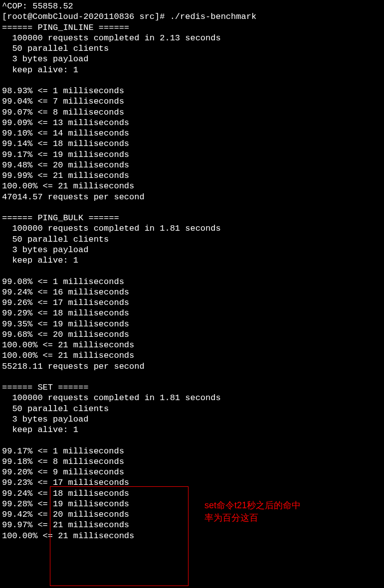  Describe the element at coordinates (45, 59) in the screenshot. I see `ping-inline-payload: 3 bytes payload` at that location.